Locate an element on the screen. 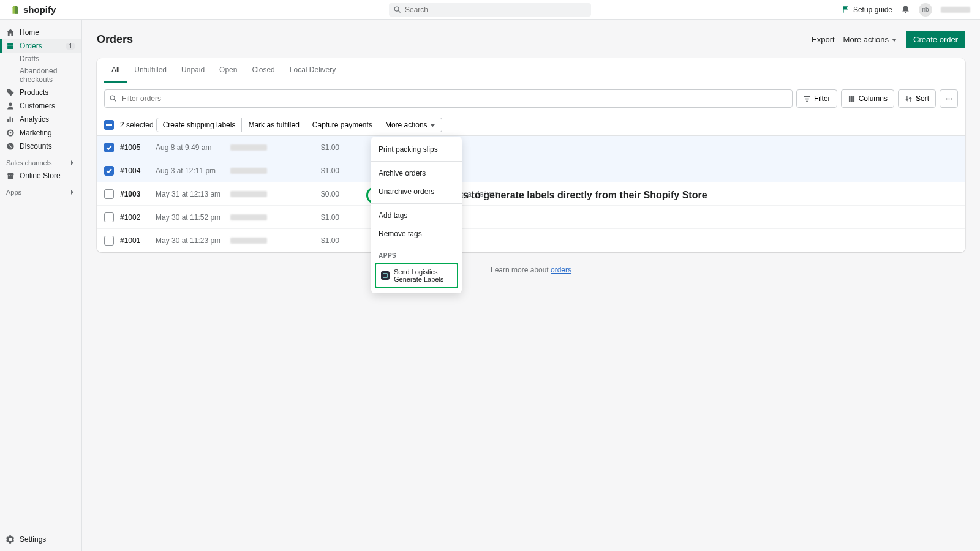 The image size is (980, 551). tab-unfulfilled: Unfulfilled is located at coordinates (151, 70).